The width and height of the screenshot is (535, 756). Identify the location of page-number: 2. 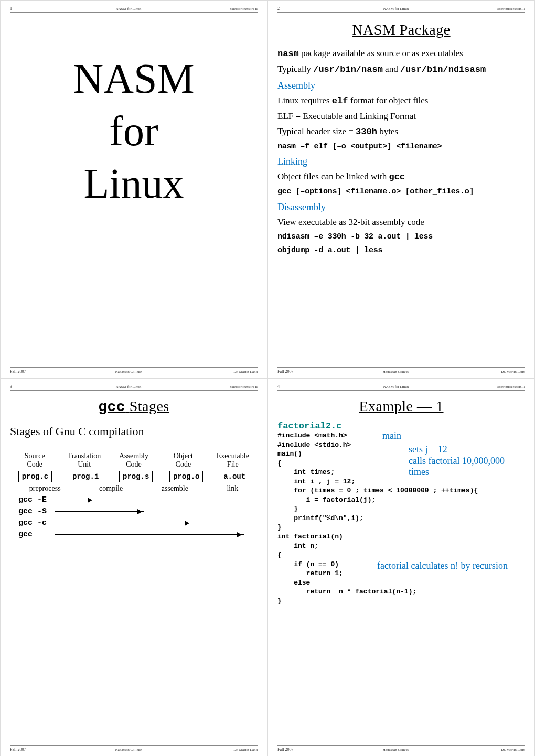
(298, 8).